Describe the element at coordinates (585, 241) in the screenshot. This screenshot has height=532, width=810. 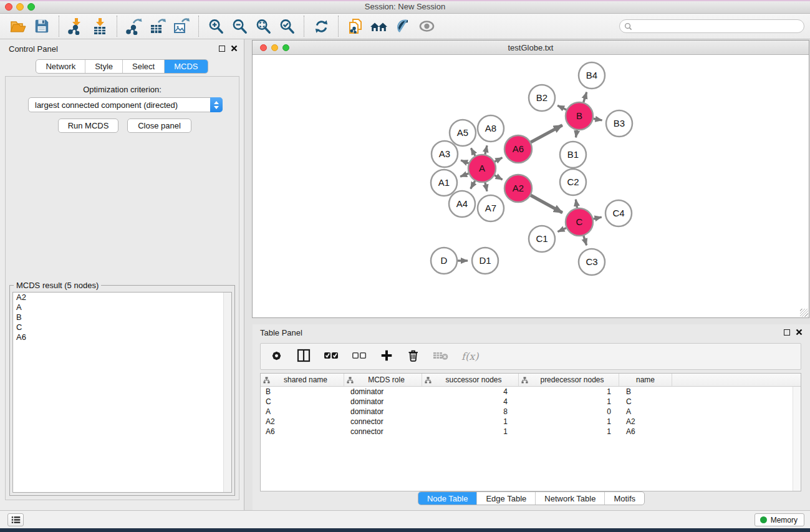
I see `graph-edge-C-C3` at that location.